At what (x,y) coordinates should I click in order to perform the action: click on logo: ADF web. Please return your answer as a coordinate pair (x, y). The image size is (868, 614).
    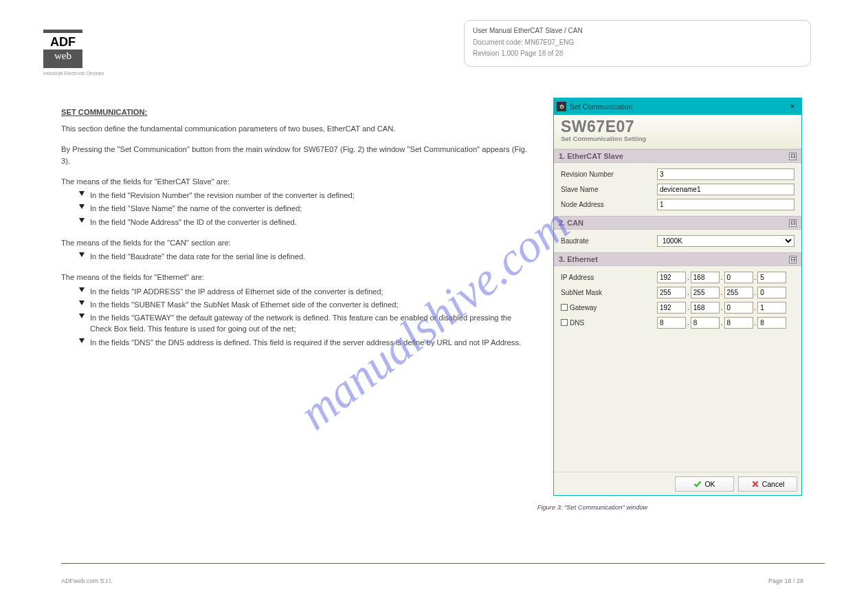
    Looking at the image, I should click on (63, 49).